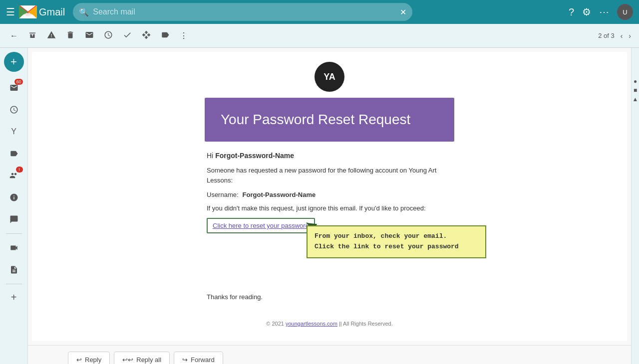 This screenshot has width=639, height=364. Describe the element at coordinates (329, 324) in the screenshot. I see `email-footer: © 2021 youngartlessons.com || All Rights…` at that location.